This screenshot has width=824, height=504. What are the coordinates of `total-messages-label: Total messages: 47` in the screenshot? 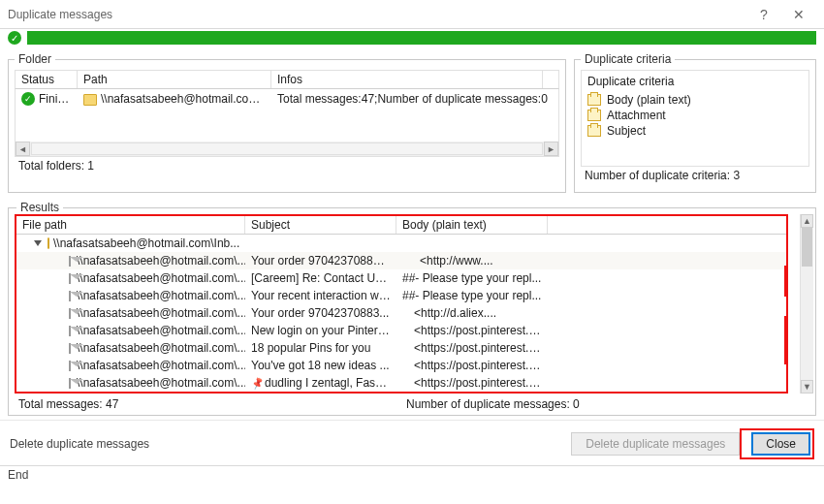 It's located at (212, 404).